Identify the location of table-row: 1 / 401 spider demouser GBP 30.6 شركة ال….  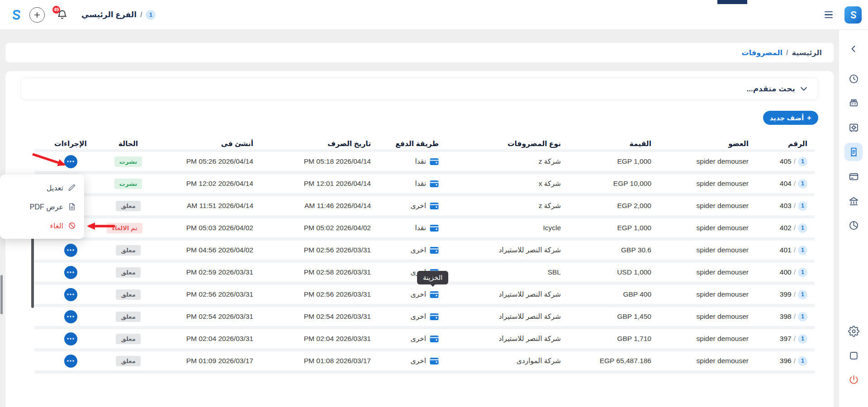
(424, 251).